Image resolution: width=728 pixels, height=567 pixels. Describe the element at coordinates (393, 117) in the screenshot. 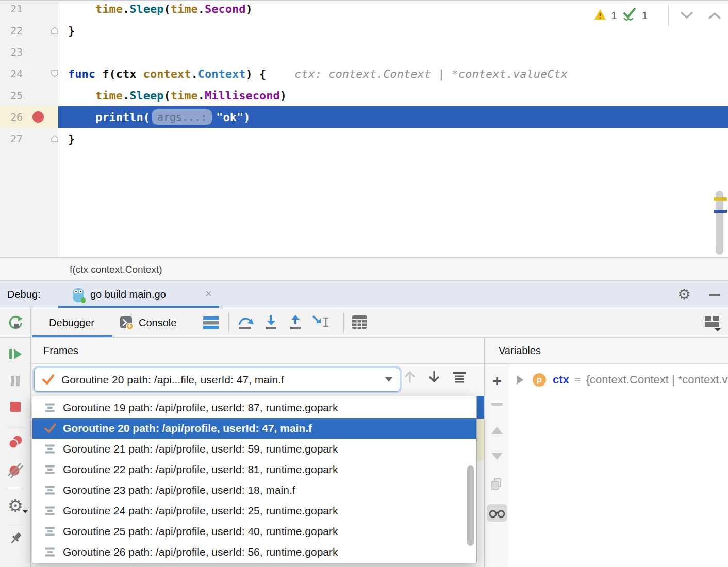

I see `code-text: println(args...:"ok")` at that location.